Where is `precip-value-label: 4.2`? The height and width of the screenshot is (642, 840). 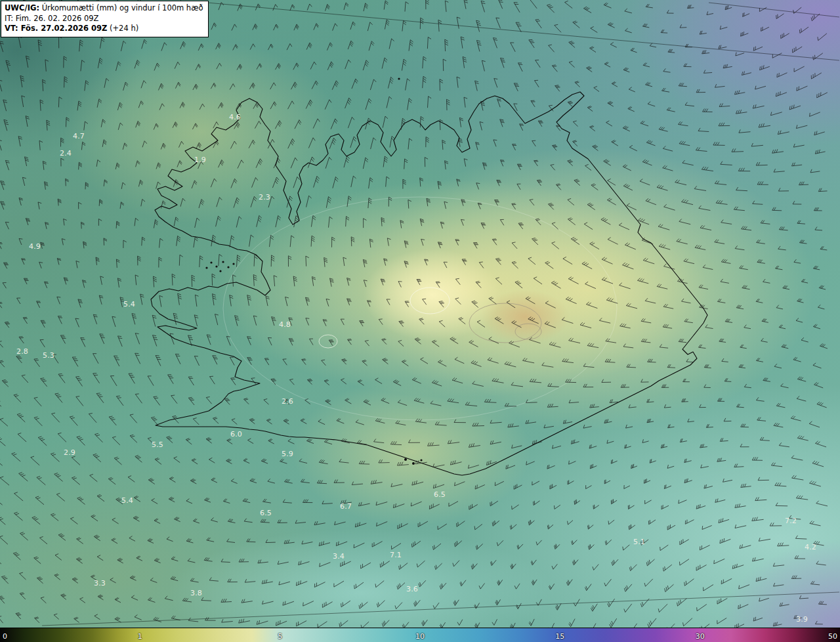 precip-value-label: 4.2 is located at coordinates (810, 547).